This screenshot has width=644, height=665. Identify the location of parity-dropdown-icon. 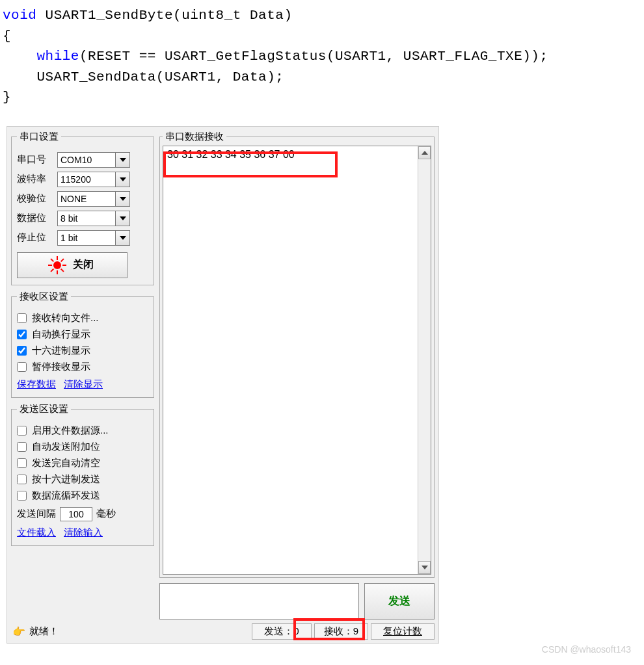
(123, 199).